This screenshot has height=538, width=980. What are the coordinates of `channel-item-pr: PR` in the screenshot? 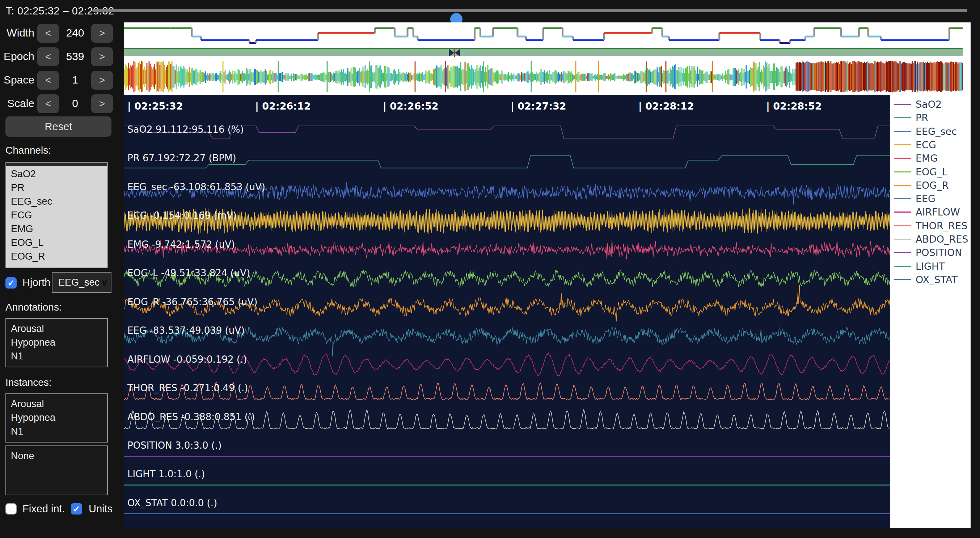 It's located at (57, 188).